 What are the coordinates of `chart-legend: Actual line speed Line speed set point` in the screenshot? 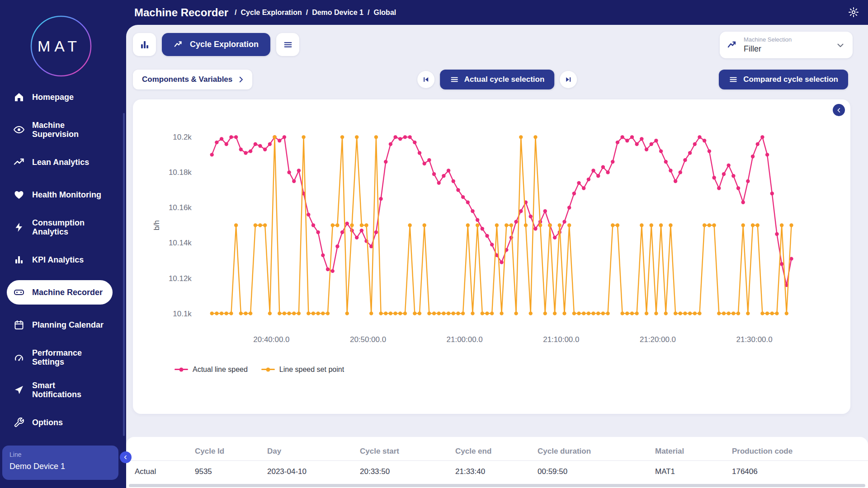 It's located at (508, 370).